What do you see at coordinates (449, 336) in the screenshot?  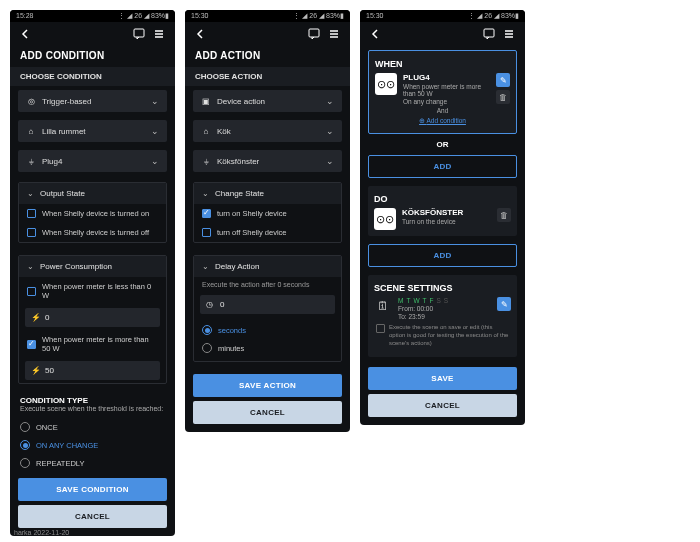 I see `execute-note-text: Execute the scene on save or edit (this …` at bounding box center [449, 336].